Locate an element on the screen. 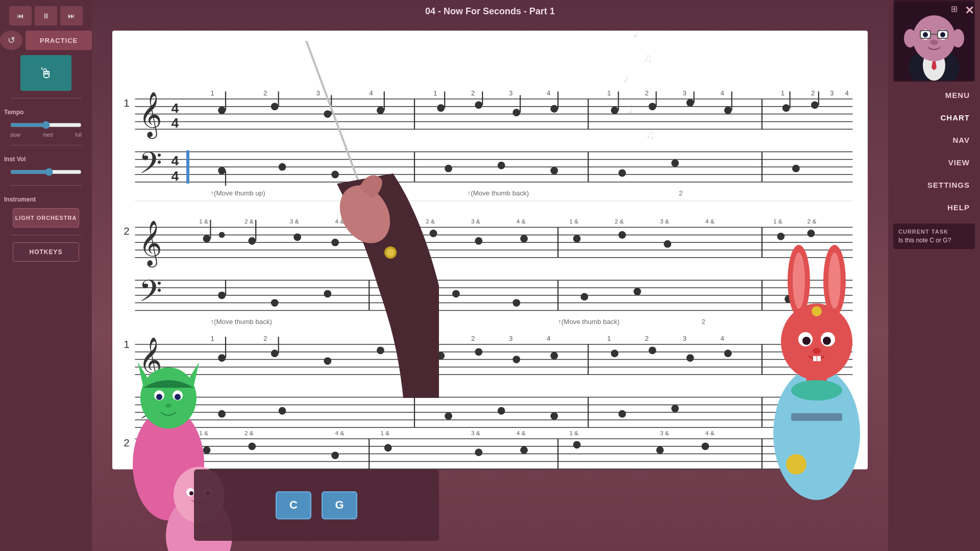  right-sidebar: ⊞ ✕ is located at coordinates (934, 276).